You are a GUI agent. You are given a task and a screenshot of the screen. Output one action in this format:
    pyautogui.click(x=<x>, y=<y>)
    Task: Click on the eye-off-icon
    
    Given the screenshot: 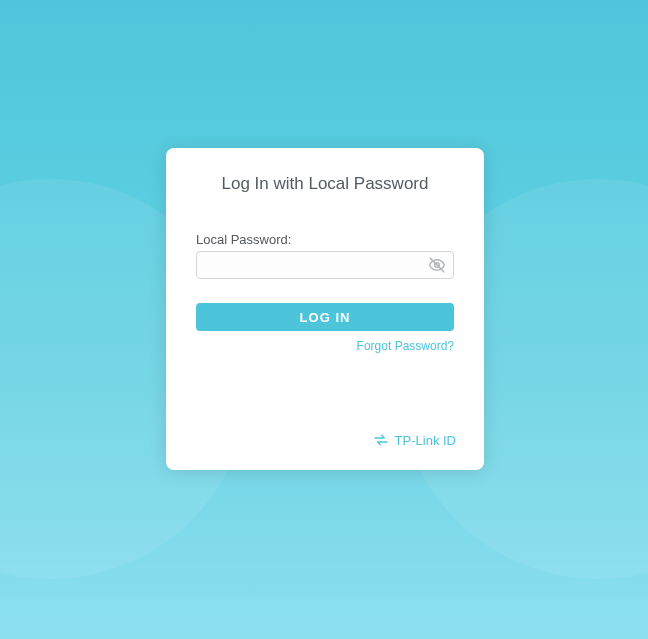 What is the action you would take?
    pyautogui.click(x=437, y=265)
    